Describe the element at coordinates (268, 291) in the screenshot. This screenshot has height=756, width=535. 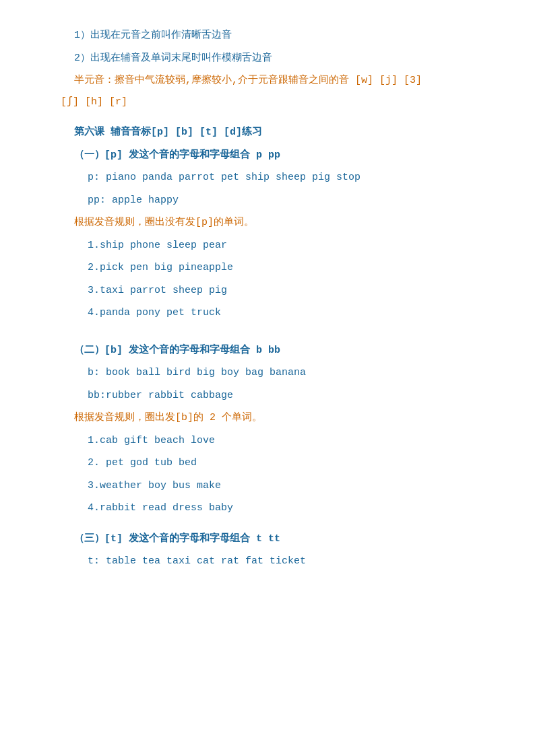
I see `p-exercise-3: 3.taxi parrot sheep pig` at that location.